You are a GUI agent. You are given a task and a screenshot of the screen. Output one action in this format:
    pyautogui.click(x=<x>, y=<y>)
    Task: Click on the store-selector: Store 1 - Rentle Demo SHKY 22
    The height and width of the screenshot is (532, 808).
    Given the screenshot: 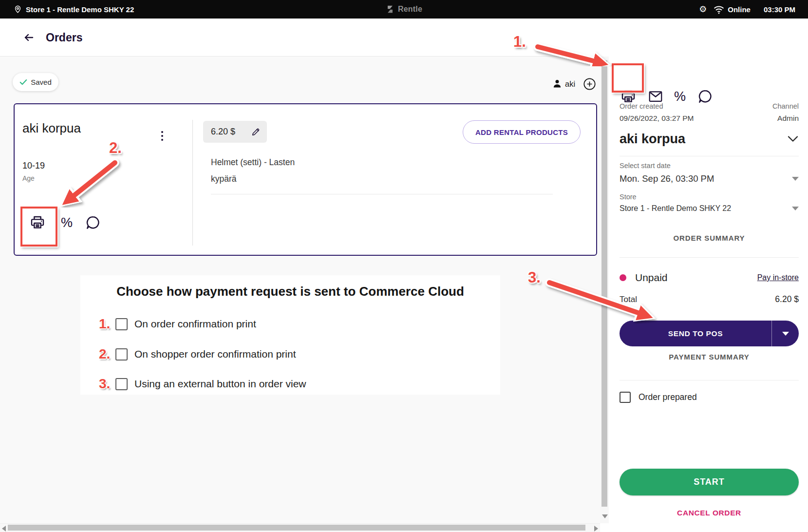 What is the action you would take?
    pyautogui.click(x=67, y=9)
    